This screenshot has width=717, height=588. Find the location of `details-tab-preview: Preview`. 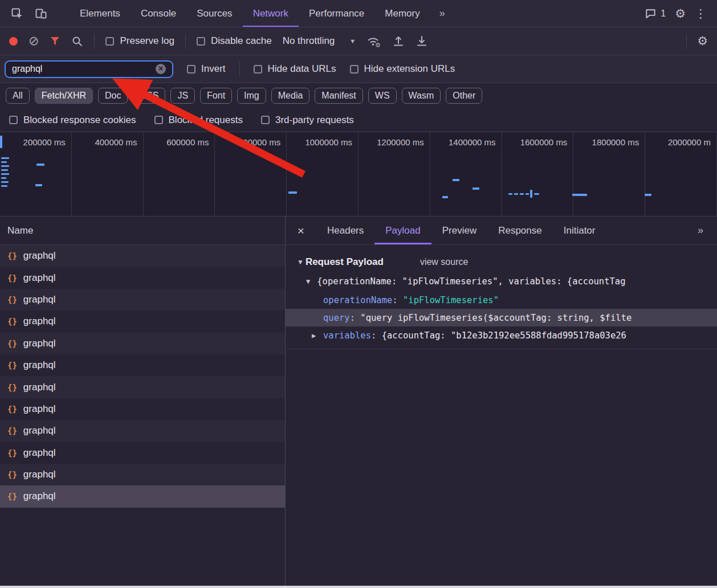

details-tab-preview: Preview is located at coordinates (459, 230).